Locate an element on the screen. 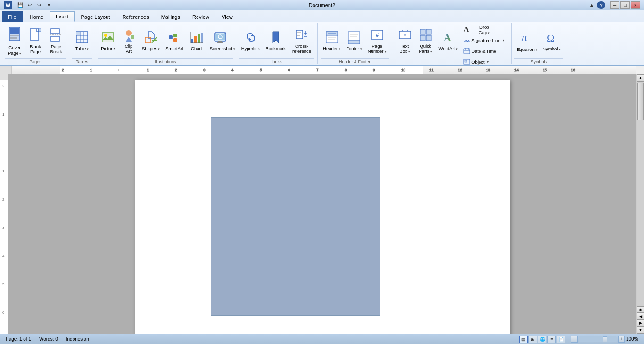 The height and width of the screenshot is (344, 644). window-controls: ▲ ? ─ □ ✕ is located at coordinates (614, 5).